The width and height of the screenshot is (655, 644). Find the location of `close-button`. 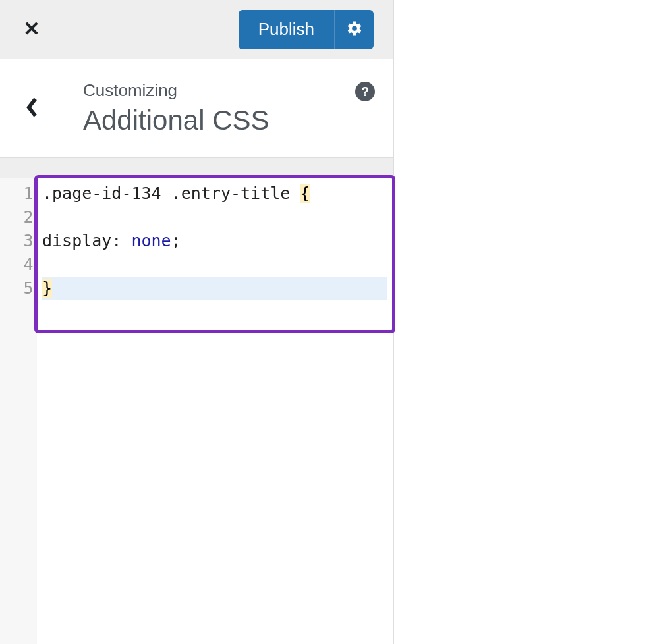

close-button is located at coordinates (32, 30).